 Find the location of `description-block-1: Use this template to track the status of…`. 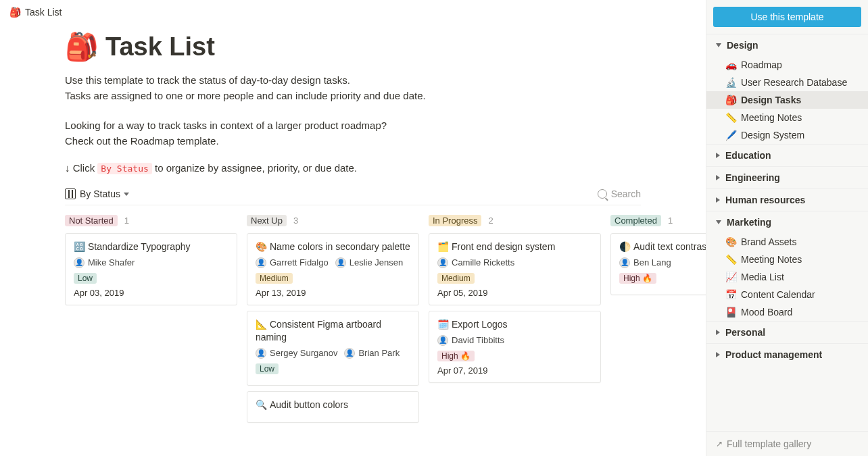

description-block-1: Use this template to track the status of… is located at coordinates (353, 88).